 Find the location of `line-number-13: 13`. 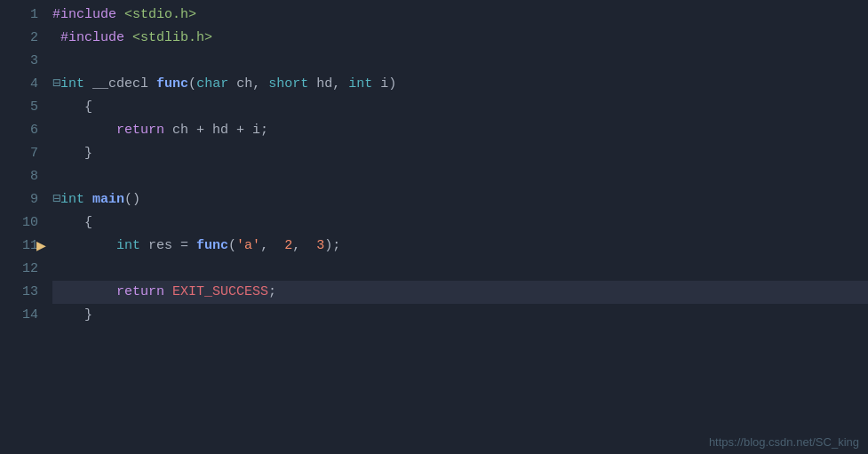

line-number-13: 13 is located at coordinates (20, 292).